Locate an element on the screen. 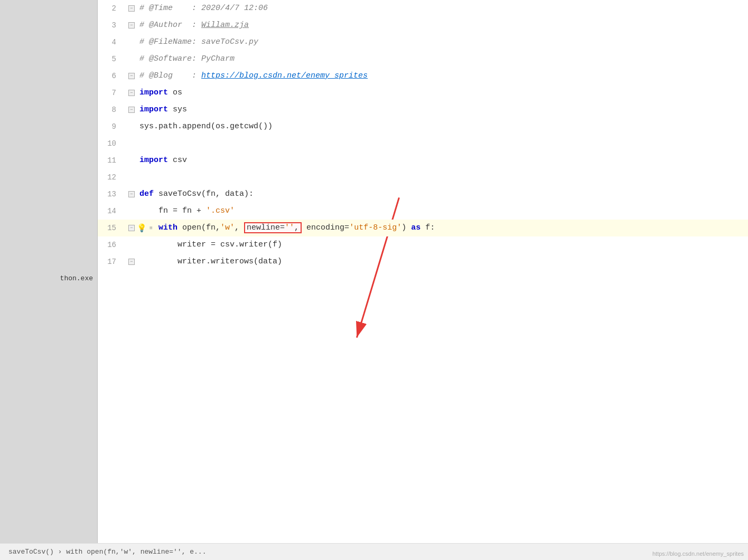  line-3-content: # @Author : Willam.zja is located at coordinates (442, 25).